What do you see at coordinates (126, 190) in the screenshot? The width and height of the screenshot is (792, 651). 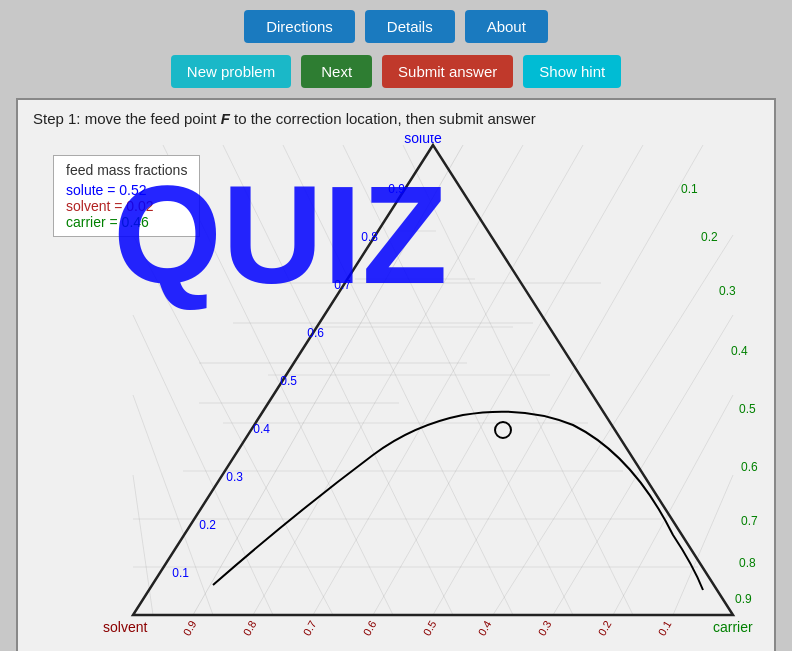 I see `solute-value: solute = 0.52` at bounding box center [126, 190].